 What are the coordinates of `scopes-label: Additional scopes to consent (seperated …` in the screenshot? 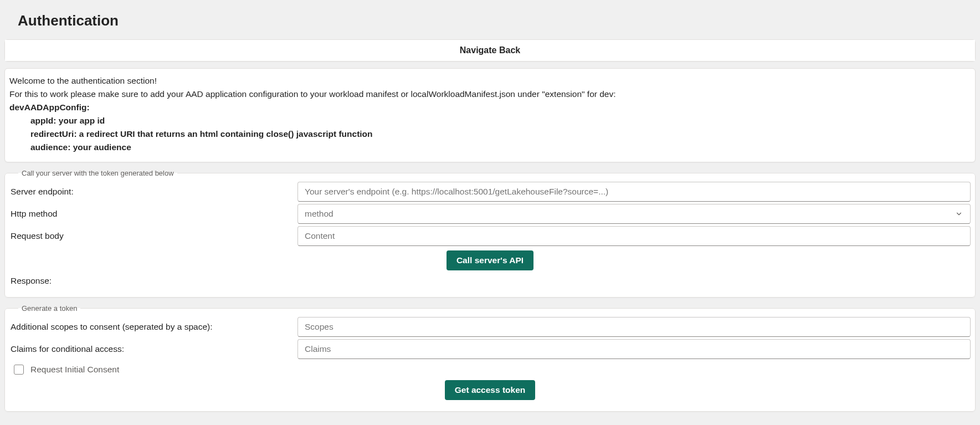 It's located at (151, 327).